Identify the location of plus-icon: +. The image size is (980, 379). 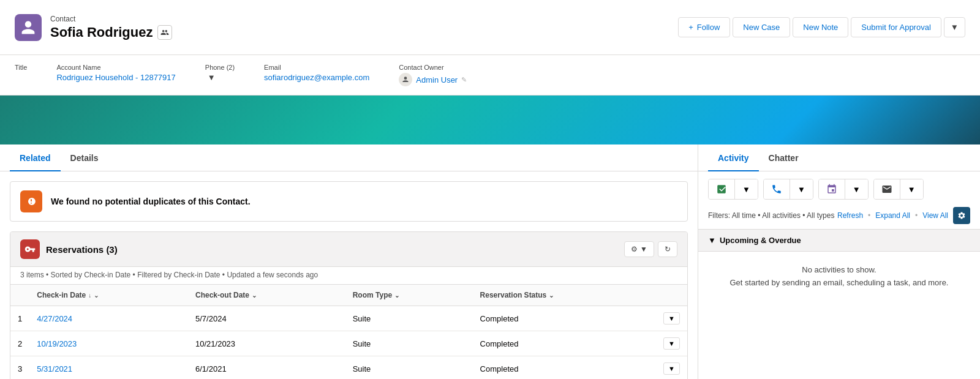
(691, 27).